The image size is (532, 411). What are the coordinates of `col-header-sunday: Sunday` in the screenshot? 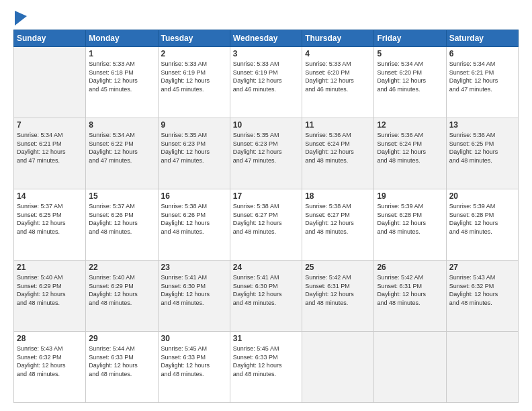 It's located at (50, 39).